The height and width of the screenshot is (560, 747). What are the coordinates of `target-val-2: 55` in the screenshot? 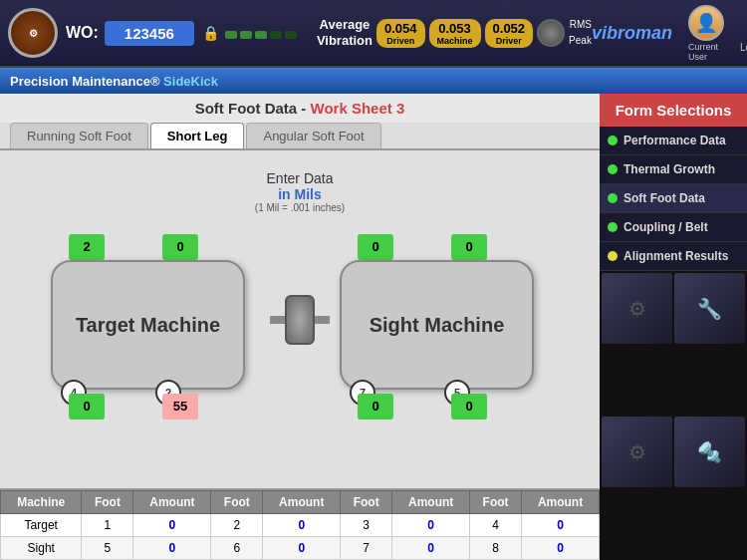 It's located at (180, 407).